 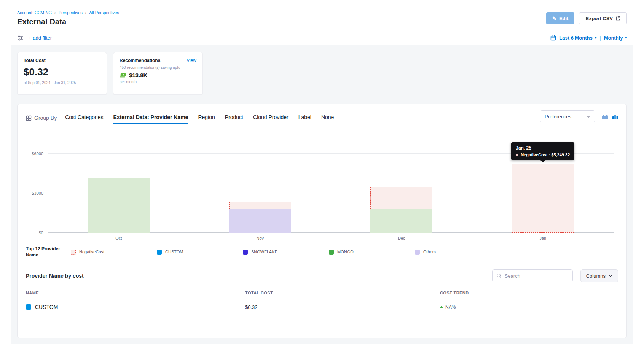 What do you see at coordinates (614, 38) in the screenshot?
I see `granularity-label: Monthly` at bounding box center [614, 38].